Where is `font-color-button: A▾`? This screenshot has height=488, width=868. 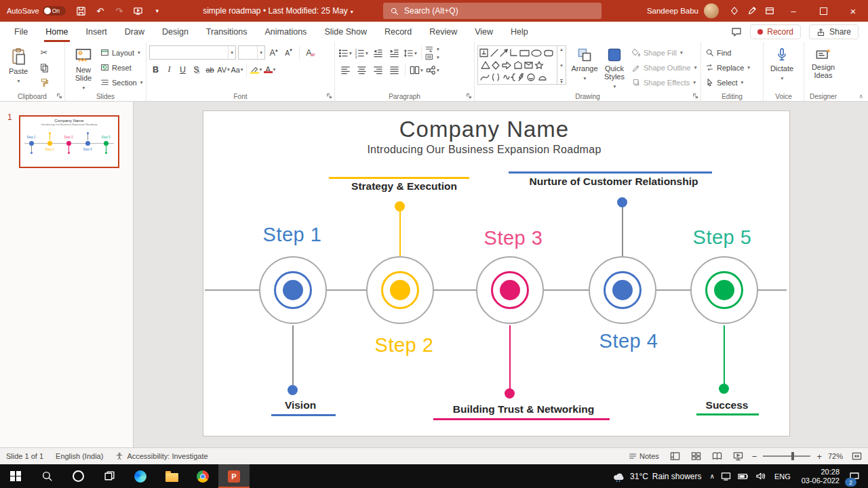
font-color-button: A▾ is located at coordinates (270, 69).